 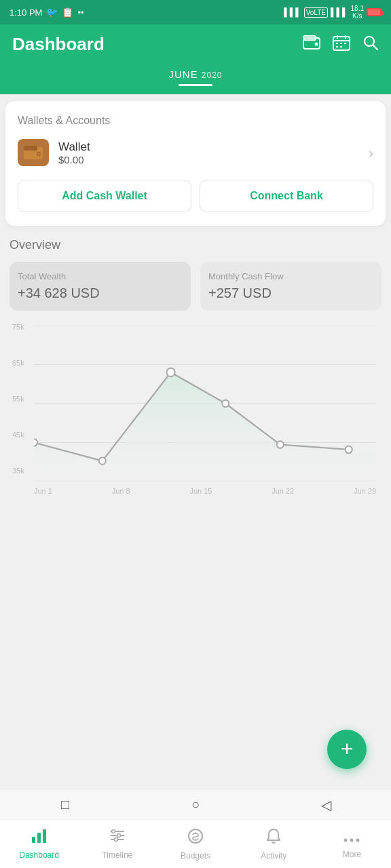 I want to click on x-label-jun22: Jun 22, so click(x=282, y=491).